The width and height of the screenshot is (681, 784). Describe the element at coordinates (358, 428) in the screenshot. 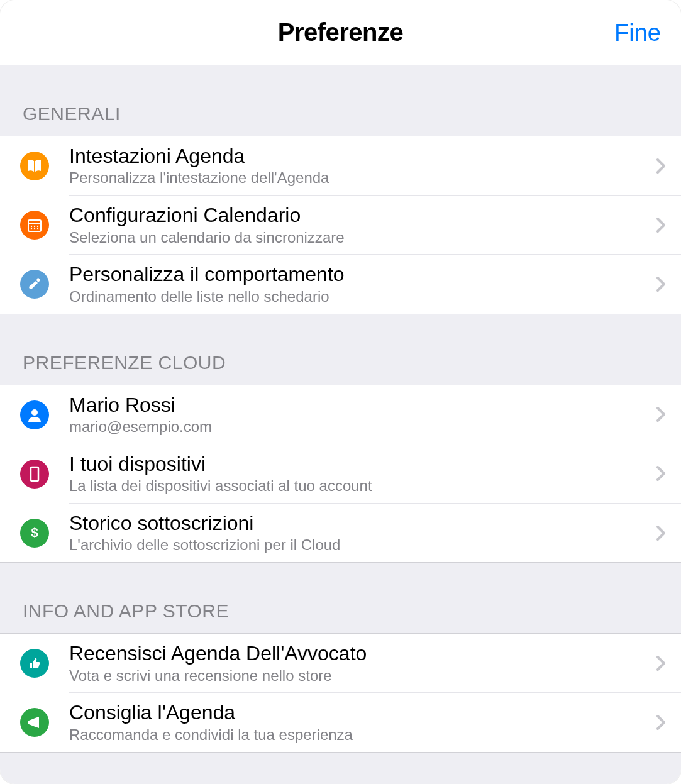

I see `row-subtitle: mario@esempio.com` at that location.